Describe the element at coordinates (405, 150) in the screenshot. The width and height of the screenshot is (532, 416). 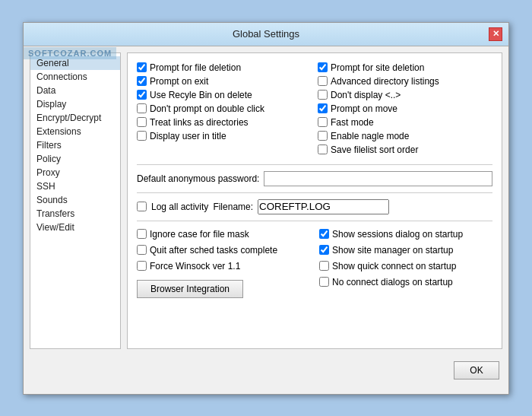
I see `option-save-filelist-sort: Save filelist sort order` at that location.